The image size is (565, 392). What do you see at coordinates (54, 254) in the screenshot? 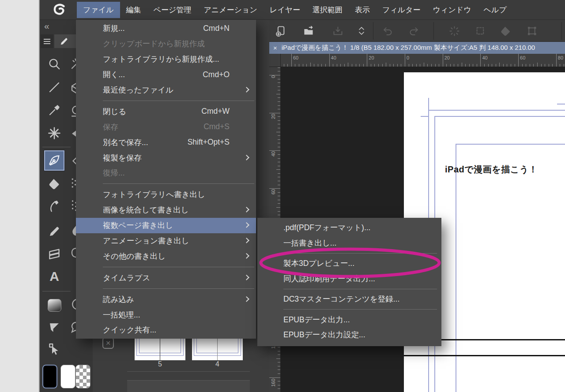
I see `tool-frame-border` at bounding box center [54, 254].